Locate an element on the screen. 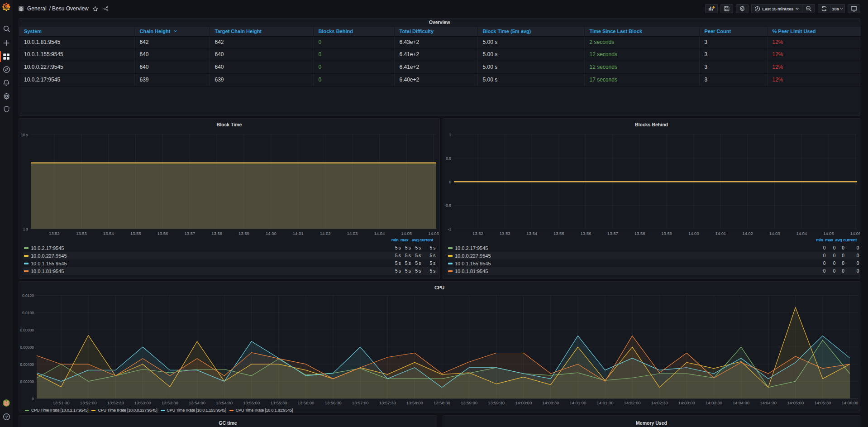  panel-memory-used: Memory Used is located at coordinates (652, 421).